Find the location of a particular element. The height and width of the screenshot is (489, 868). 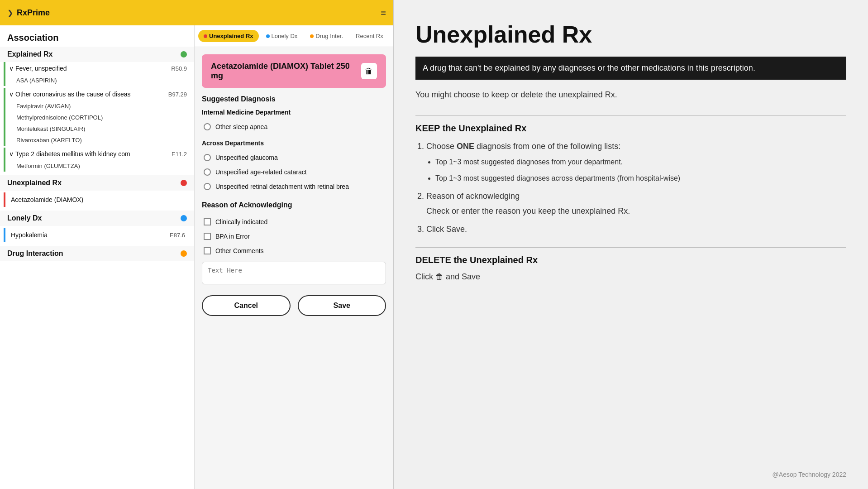

step2-text: Reason of acknowledging is located at coordinates (473, 196).